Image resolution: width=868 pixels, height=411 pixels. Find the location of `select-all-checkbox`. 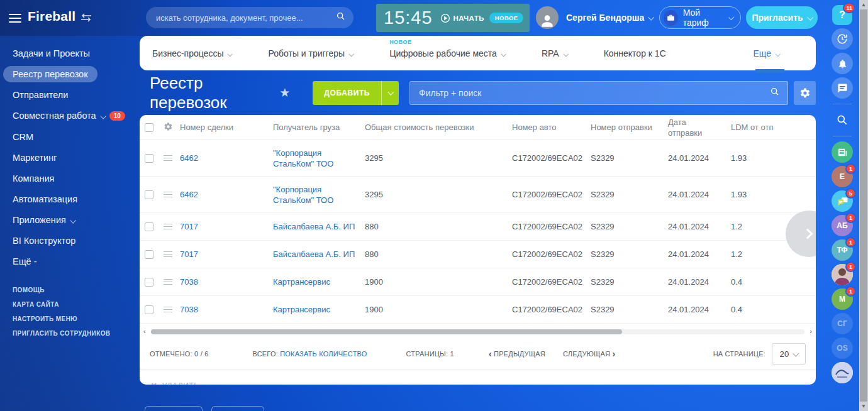

select-all-checkbox is located at coordinates (149, 128).